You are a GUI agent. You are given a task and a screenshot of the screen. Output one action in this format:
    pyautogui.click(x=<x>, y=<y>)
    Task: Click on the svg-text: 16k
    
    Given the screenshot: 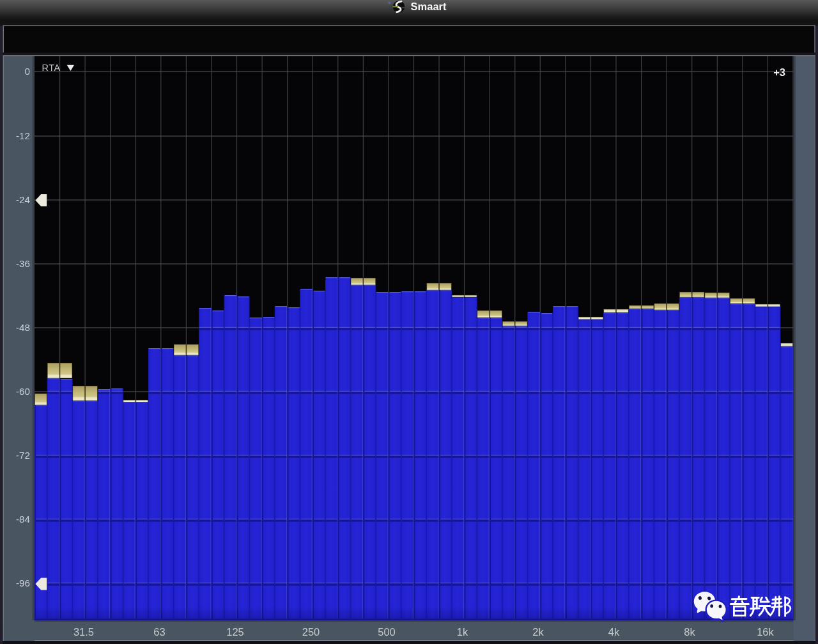 What is the action you would take?
    pyautogui.click(x=766, y=632)
    